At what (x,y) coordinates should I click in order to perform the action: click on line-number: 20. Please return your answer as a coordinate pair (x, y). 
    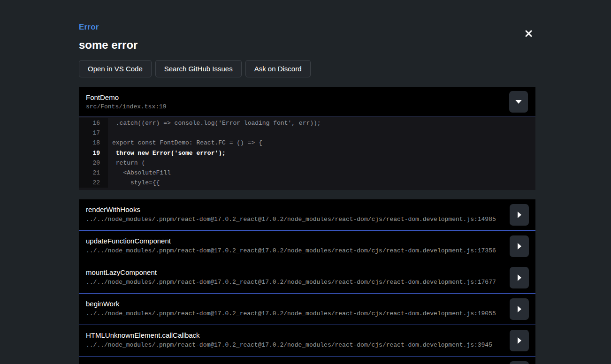
    Looking at the image, I should click on (93, 163).